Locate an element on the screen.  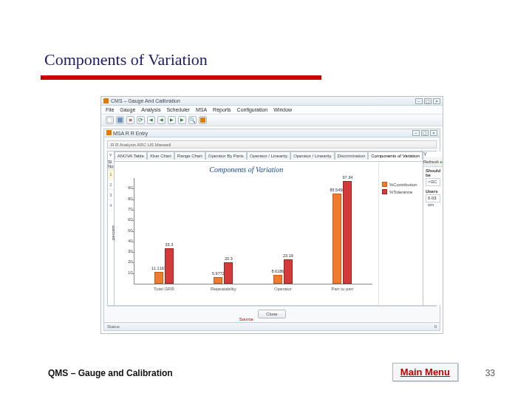
maximize-icon: ▢ is located at coordinates (428, 101).